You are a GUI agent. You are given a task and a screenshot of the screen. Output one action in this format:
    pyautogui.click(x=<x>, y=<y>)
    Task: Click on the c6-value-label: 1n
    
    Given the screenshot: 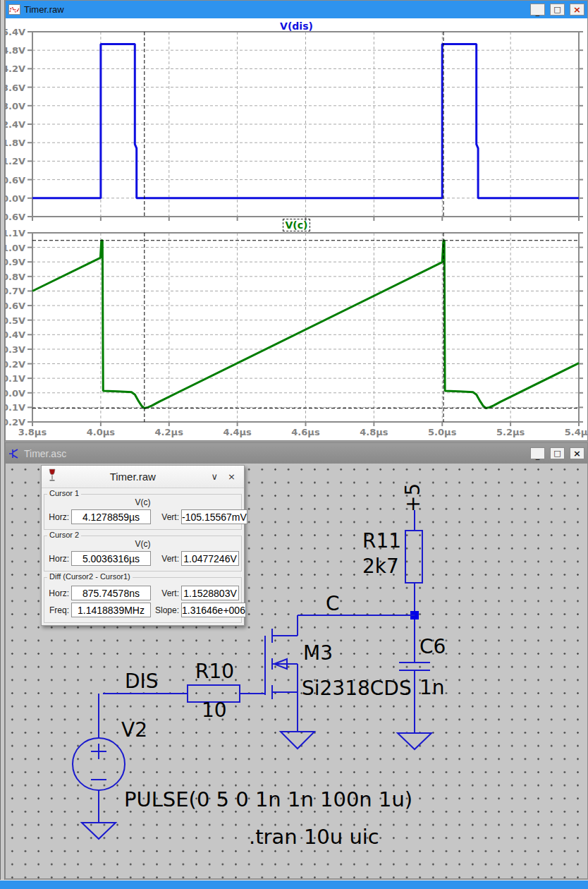 What is the action you would take?
    pyautogui.click(x=432, y=687)
    